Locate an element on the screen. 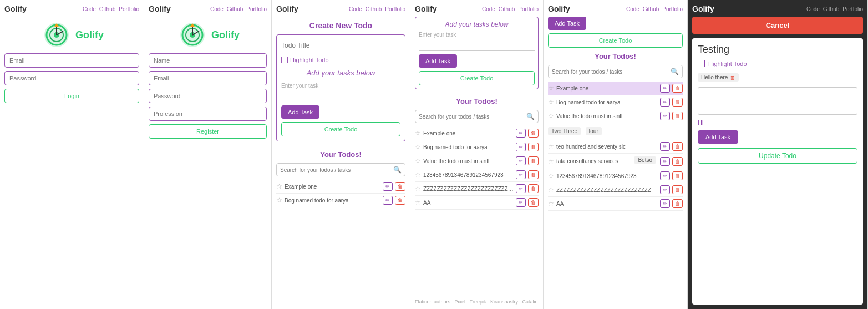 This screenshot has width=868, height=309. add-task-button-6: Add Task is located at coordinates (718, 137).